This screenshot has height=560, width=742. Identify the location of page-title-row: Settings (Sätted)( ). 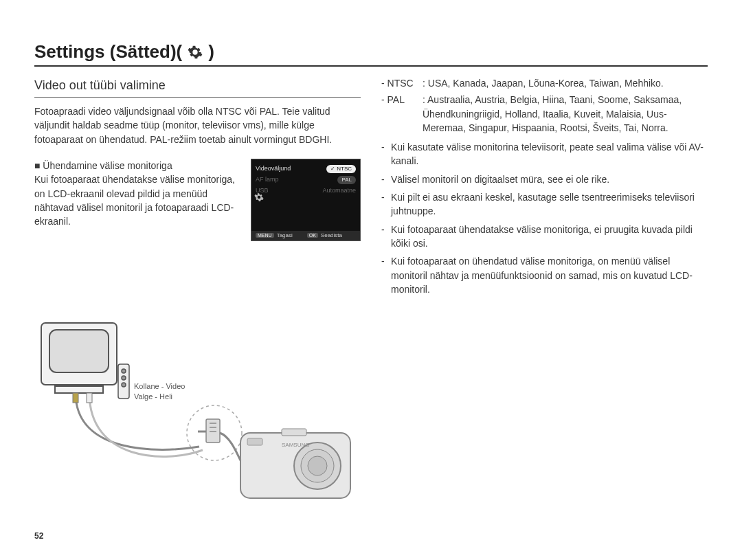
(371, 54).